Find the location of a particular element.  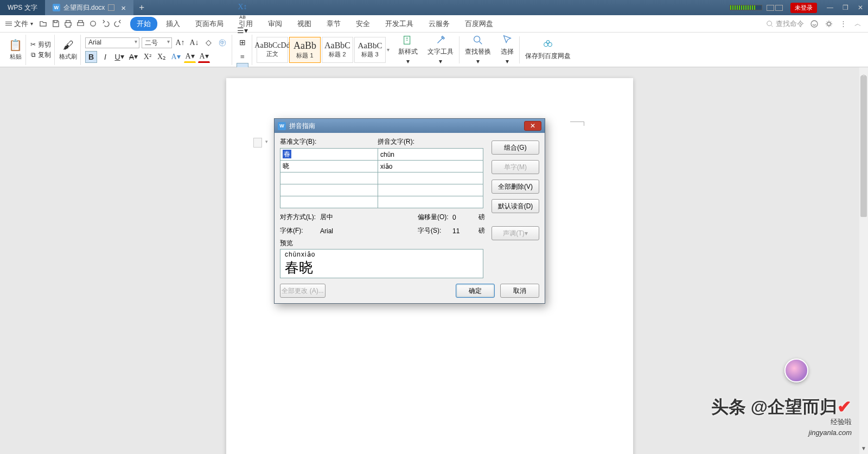

more-icon: ⋮ is located at coordinates (843, 24).